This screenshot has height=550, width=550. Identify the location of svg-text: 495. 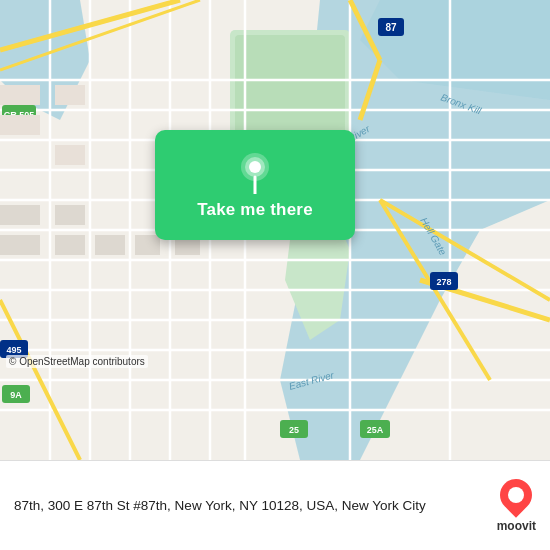
(14, 350).